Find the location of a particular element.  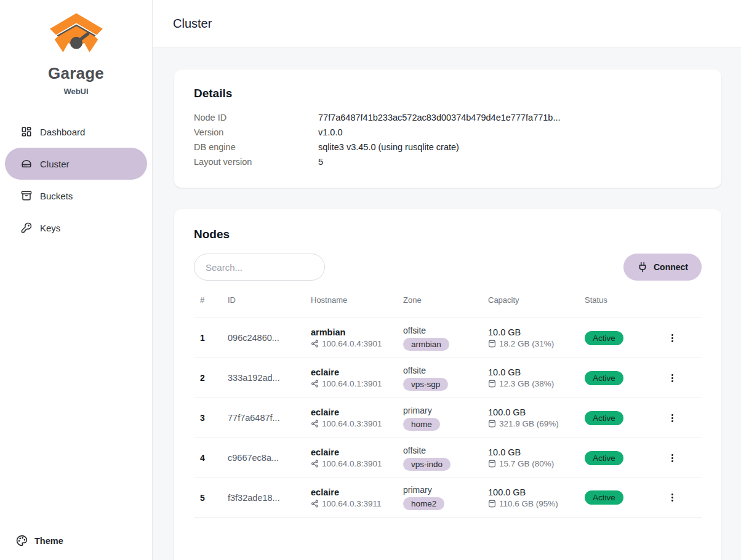

capacity-cell: 10.0 GB 15.7 GB (80%) is located at coordinates (537, 458).